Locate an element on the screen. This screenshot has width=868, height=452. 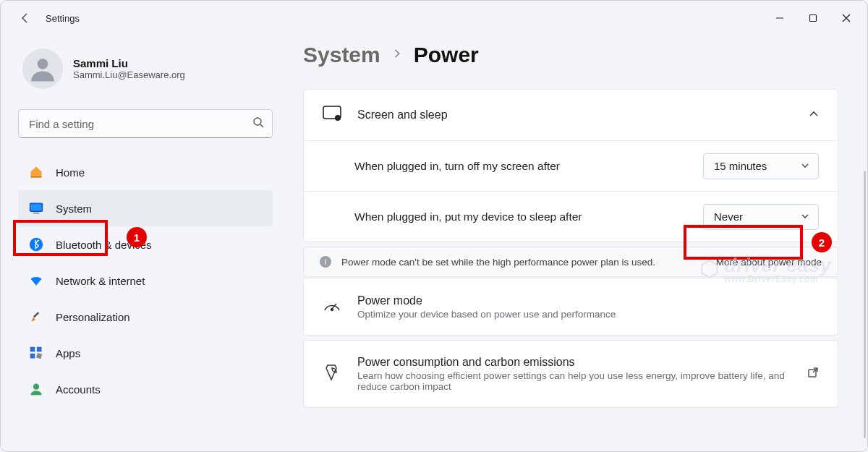
profile-block: Sammi Liu Sammi.Liu@Easeware.org is located at coordinates (145, 69).